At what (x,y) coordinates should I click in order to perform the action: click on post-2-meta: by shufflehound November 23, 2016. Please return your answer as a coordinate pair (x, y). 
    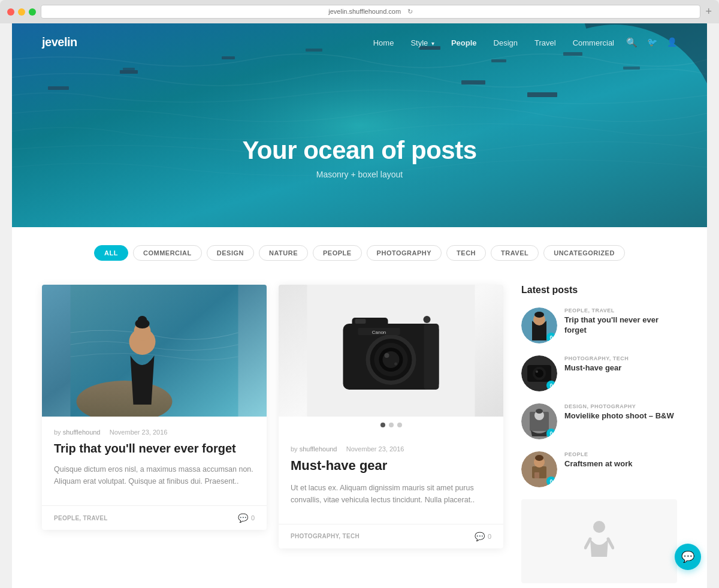
    Looking at the image, I should click on (391, 449).